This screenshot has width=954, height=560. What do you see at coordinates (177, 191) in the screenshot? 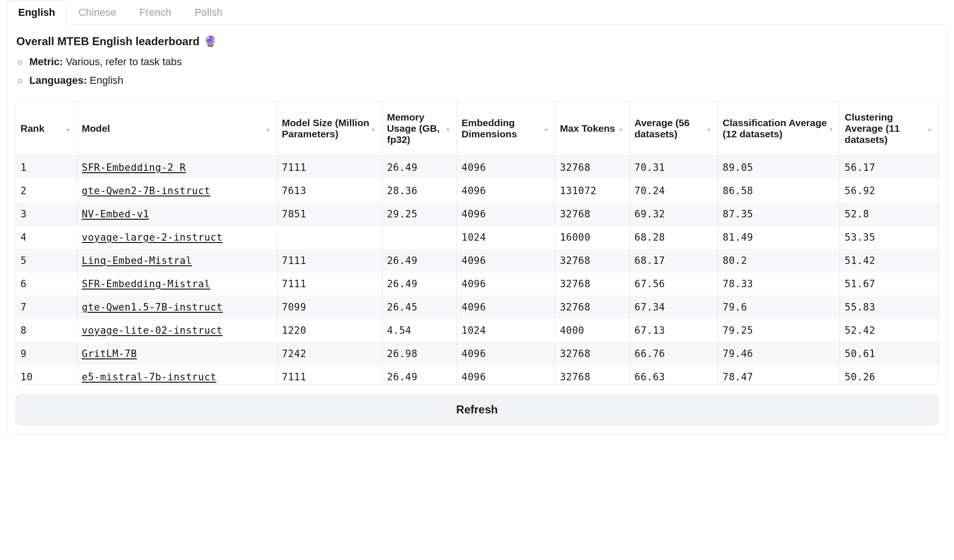
I see `cell-model: gte-Qwen2-7B-instruct` at bounding box center [177, 191].